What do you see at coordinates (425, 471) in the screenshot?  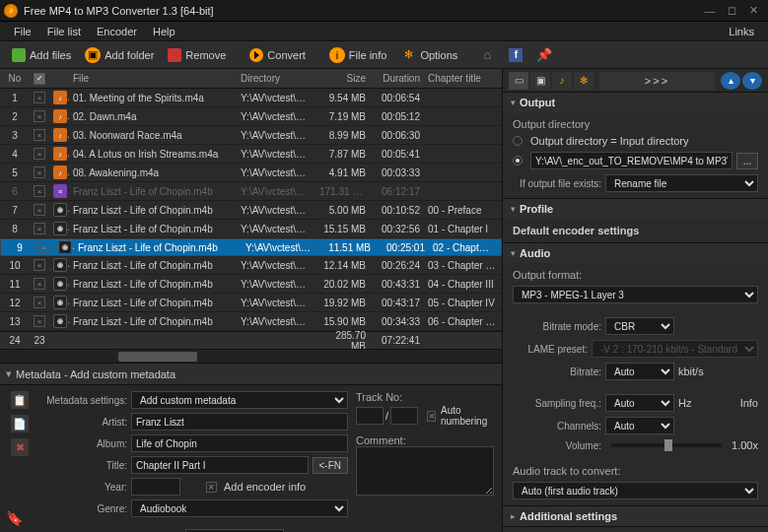 I see `comment-input` at bounding box center [425, 471].